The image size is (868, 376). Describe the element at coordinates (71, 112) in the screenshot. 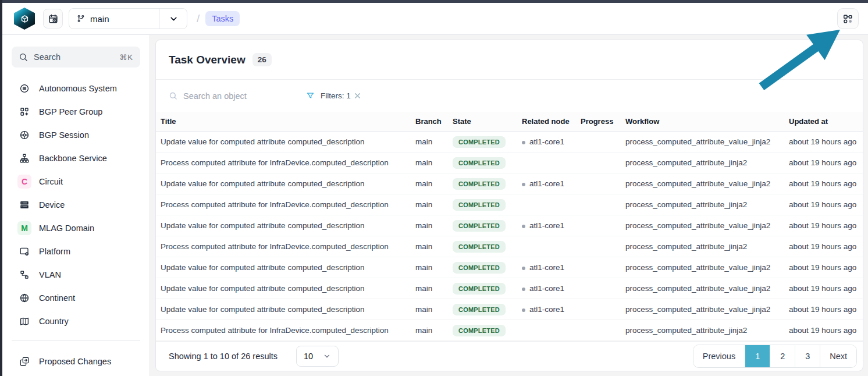

I see `sidebar-item-label: BGP Peer Group` at that location.